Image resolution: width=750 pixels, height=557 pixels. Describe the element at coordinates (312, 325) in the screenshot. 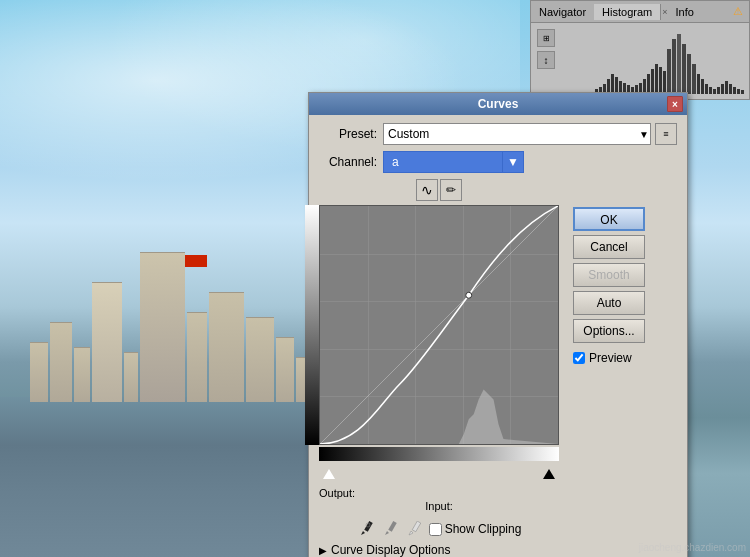

I see `y-gradient-bar` at that location.